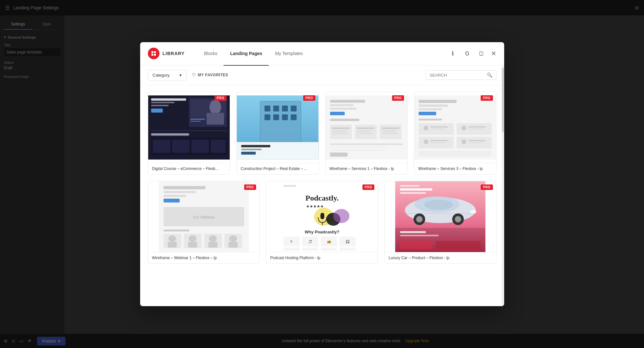 The height and width of the screenshot is (348, 644). What do you see at coordinates (322, 232) in the screenshot?
I see `svg-text: Why Poadcastly?` at bounding box center [322, 232].